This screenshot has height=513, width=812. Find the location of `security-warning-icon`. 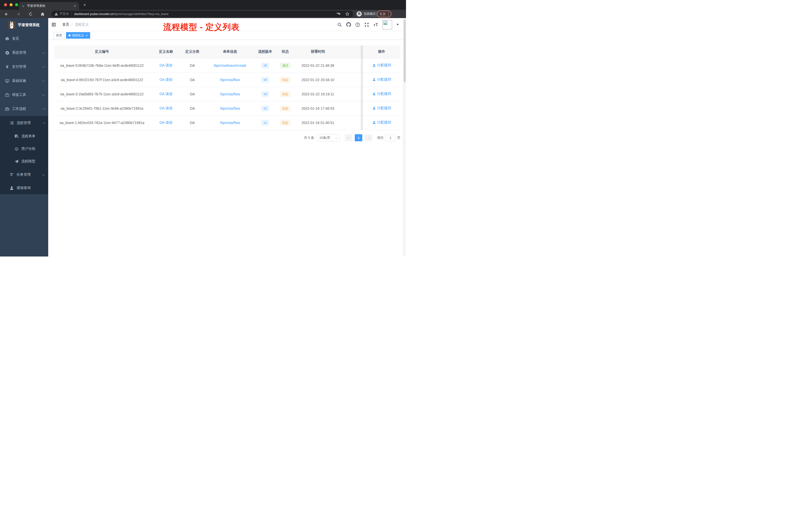

security-warning-icon is located at coordinates (56, 14).